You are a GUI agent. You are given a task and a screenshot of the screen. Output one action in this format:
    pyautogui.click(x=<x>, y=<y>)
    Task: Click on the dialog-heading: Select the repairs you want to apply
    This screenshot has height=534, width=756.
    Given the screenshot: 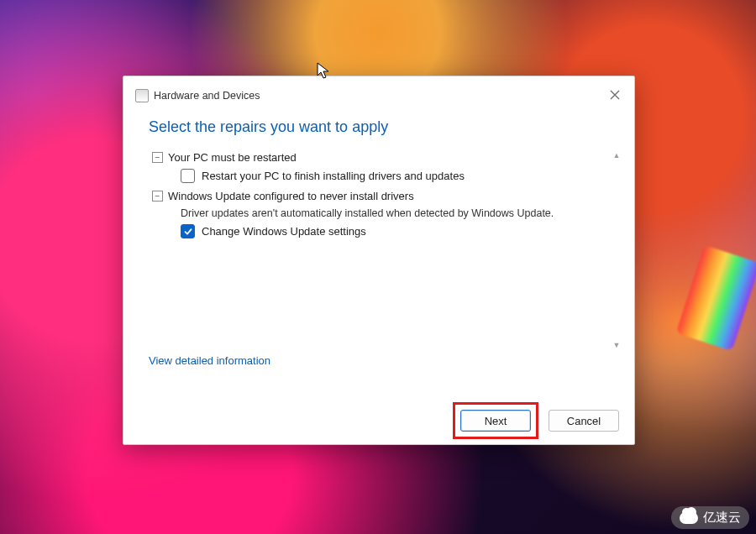 What is the action you would take?
    pyautogui.click(x=379, y=128)
    